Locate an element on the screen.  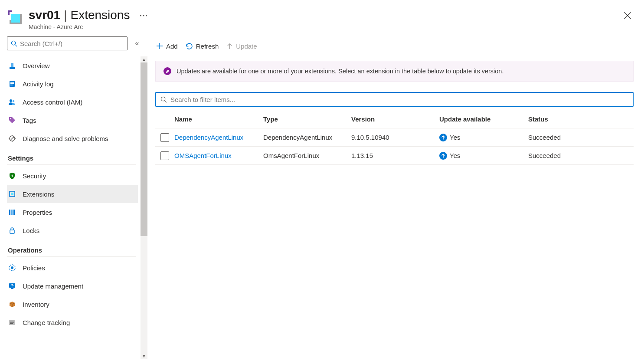
sidebar-item-tags: Tags is located at coordinates (72, 120).